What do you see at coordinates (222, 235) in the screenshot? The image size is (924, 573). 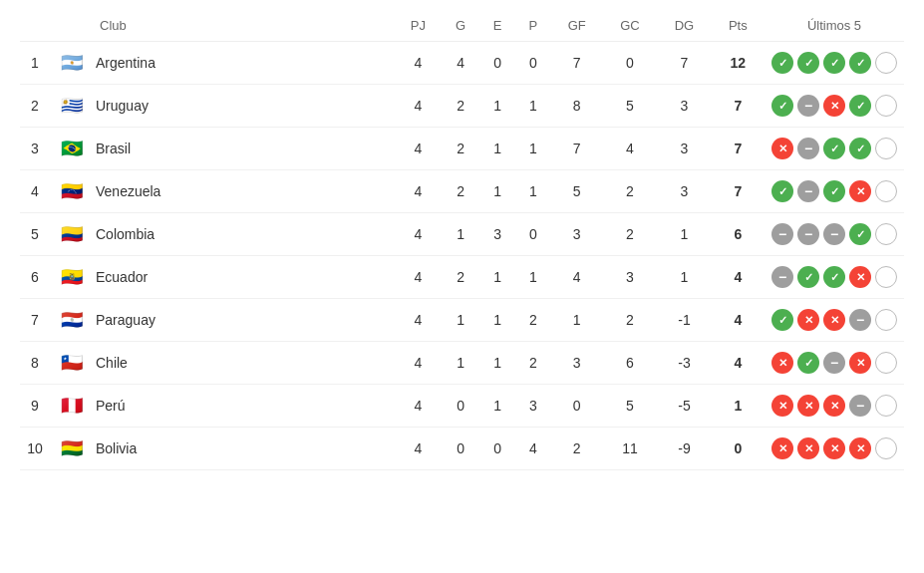 I see `club-cell: 🇨🇴Colombia` at bounding box center [222, 235].